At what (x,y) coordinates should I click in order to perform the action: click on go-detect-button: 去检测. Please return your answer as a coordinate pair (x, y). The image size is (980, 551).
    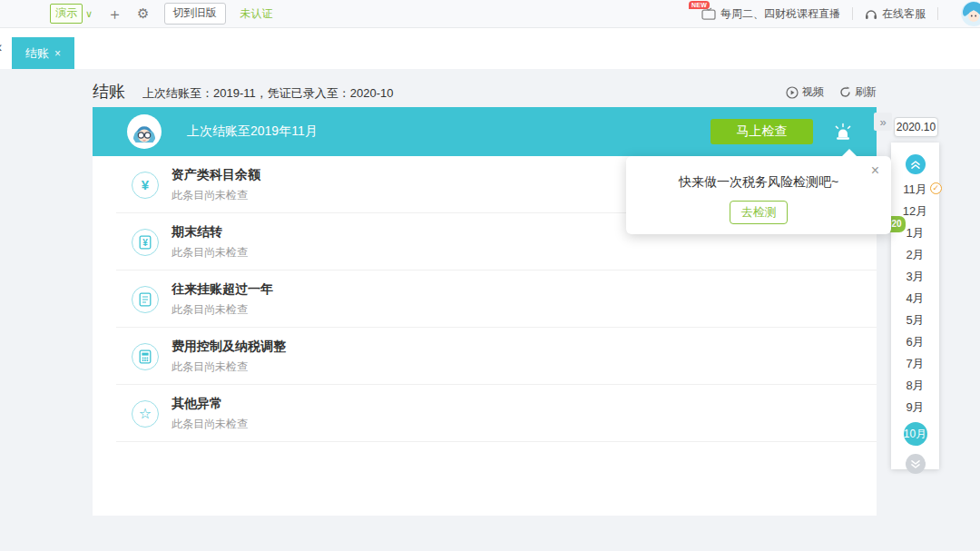
    Looking at the image, I should click on (759, 212).